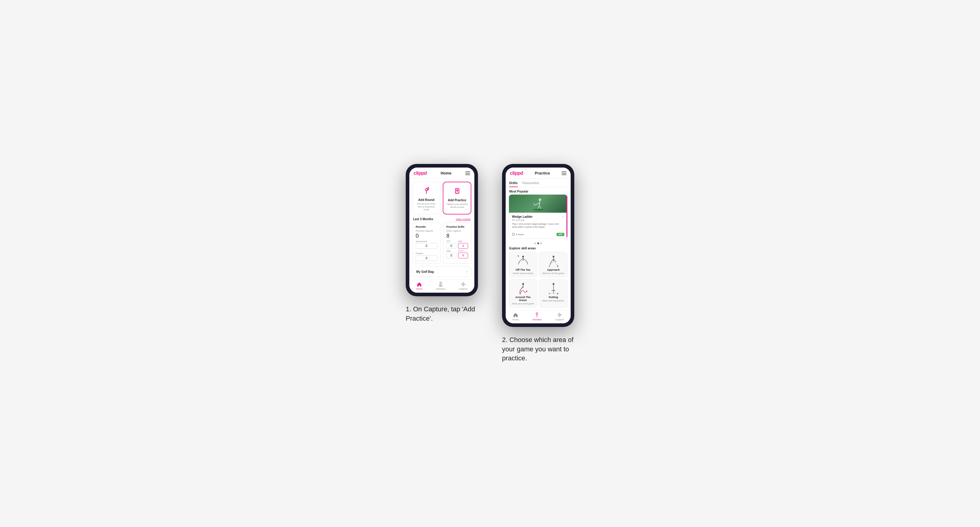 This screenshot has height=527, width=980. What do you see at coordinates (441, 289) in the screenshot?
I see `nav-activities-label-1: Activities` at bounding box center [441, 289].